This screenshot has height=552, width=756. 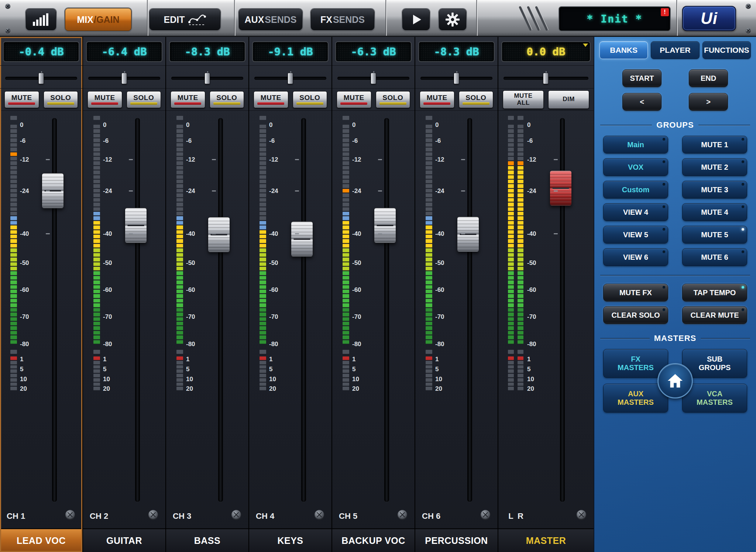 I want to click on ui-logo-text: Ui, so click(x=709, y=18).